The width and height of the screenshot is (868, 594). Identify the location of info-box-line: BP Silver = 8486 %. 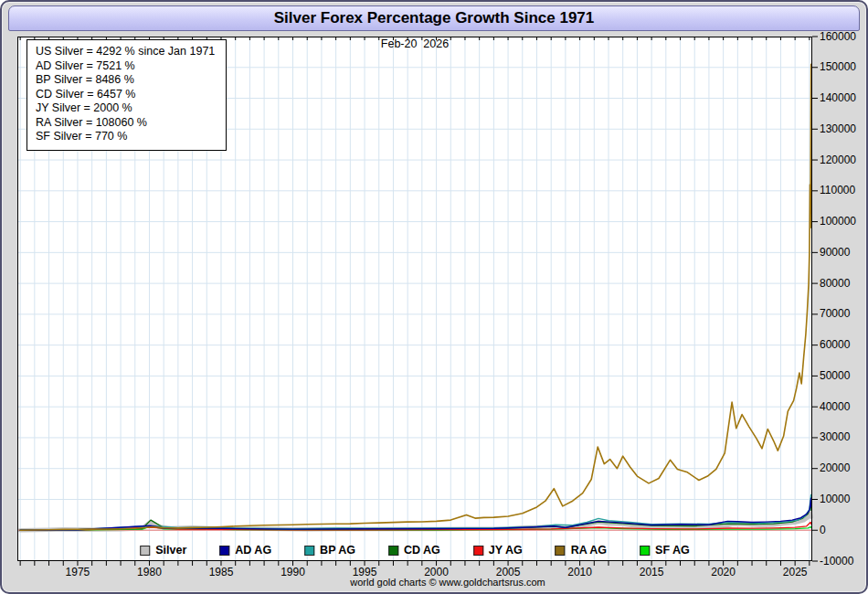
(125, 80).